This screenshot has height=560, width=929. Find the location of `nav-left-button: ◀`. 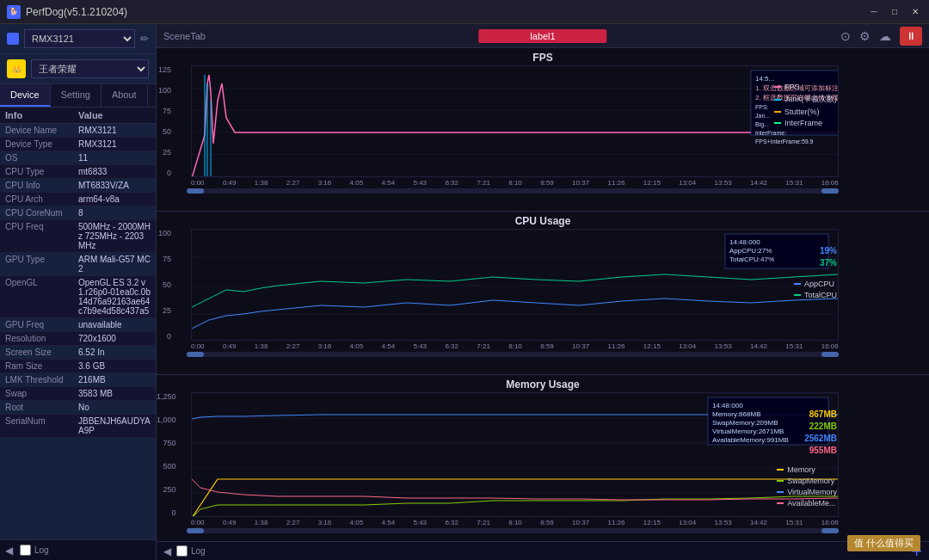

nav-left-button: ◀ is located at coordinates (9, 551).